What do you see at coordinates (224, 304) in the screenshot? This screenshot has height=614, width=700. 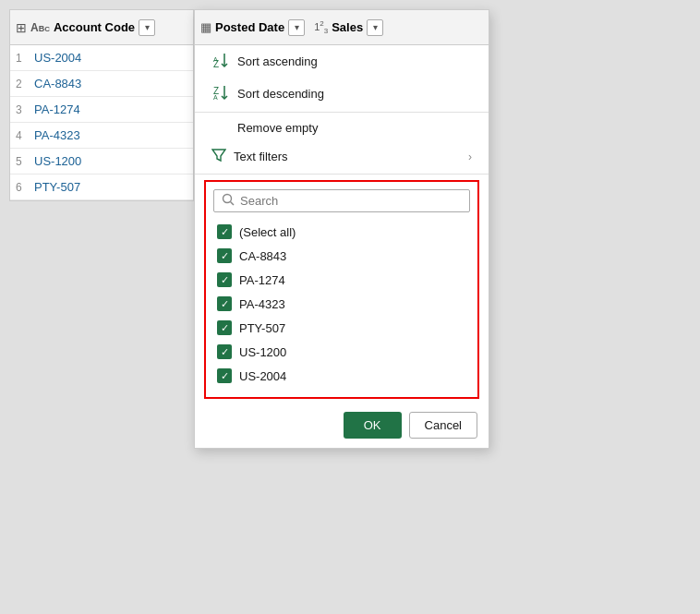 I see `checkbox-pa4323: ✓` at bounding box center [224, 304].